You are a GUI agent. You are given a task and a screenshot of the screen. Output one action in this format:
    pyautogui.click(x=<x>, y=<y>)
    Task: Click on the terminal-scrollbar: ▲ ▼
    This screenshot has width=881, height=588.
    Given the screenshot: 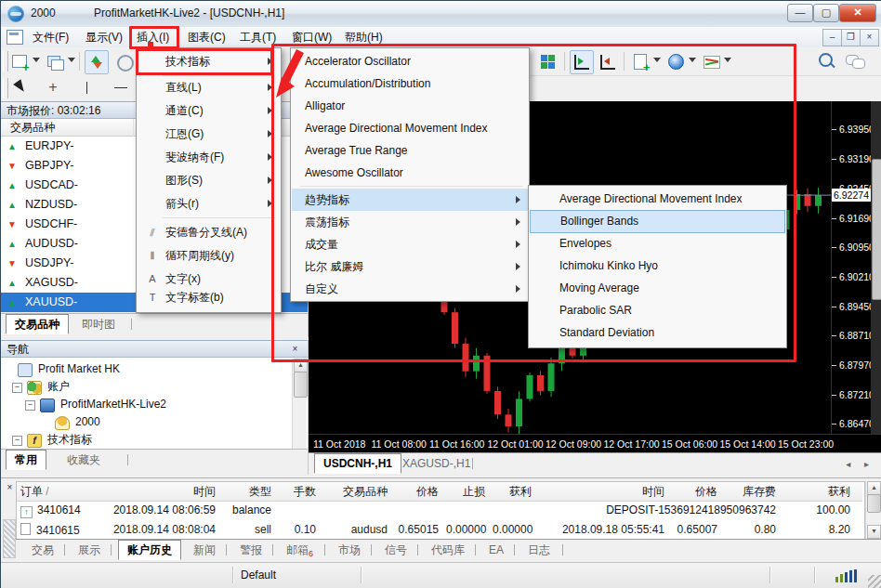 What is the action you would take?
    pyautogui.click(x=873, y=510)
    